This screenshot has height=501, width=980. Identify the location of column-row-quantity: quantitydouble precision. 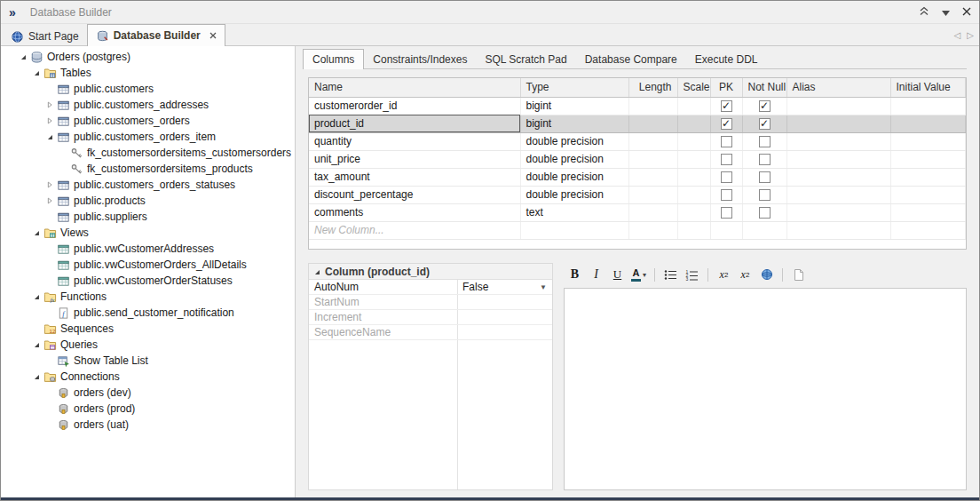
(637, 141).